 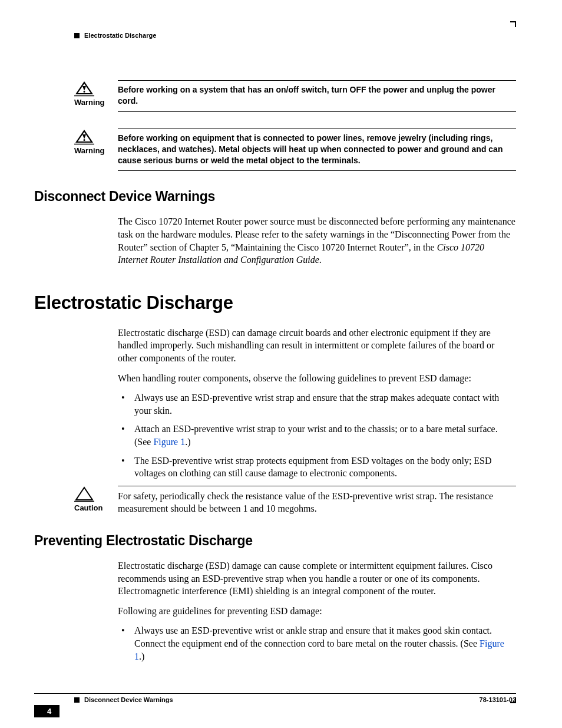 What do you see at coordinates (275, 197) in the screenshot?
I see `heading-disconnect-device-warnings: Disconnect Device Warnings` at bounding box center [275, 197].